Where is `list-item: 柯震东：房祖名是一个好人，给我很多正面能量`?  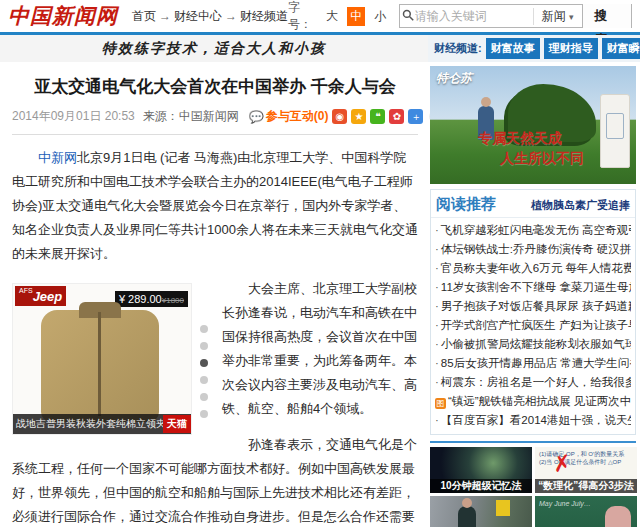
list-item: 柯震东：房祖名是一个好人，给我很多正面能量 is located at coordinates (533, 382).